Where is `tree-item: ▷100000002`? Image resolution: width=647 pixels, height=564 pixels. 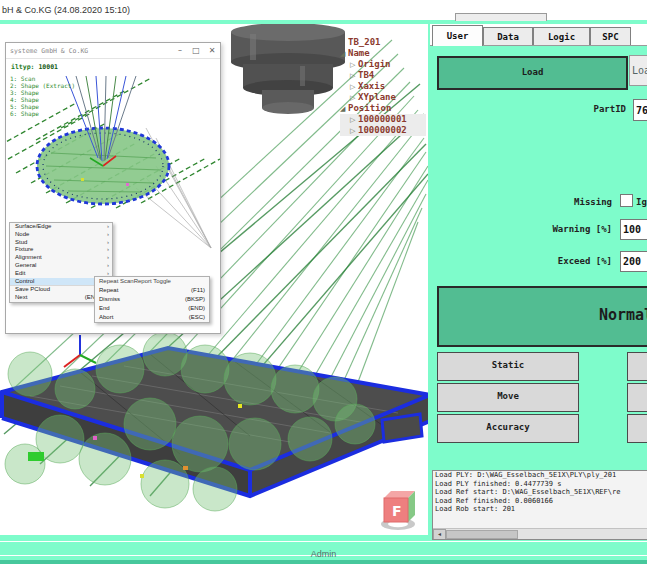 tree-item: ▷100000002 is located at coordinates (383, 130).